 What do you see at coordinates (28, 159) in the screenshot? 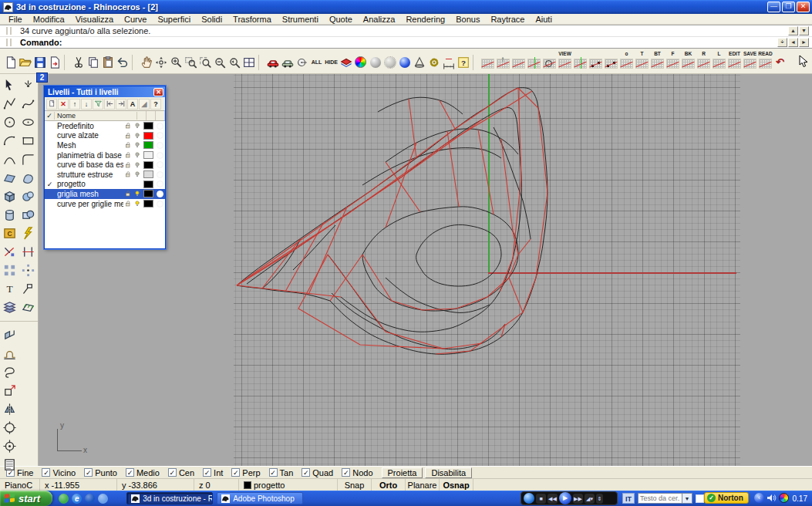
I see `fillet-corner-tool` at bounding box center [28, 159].